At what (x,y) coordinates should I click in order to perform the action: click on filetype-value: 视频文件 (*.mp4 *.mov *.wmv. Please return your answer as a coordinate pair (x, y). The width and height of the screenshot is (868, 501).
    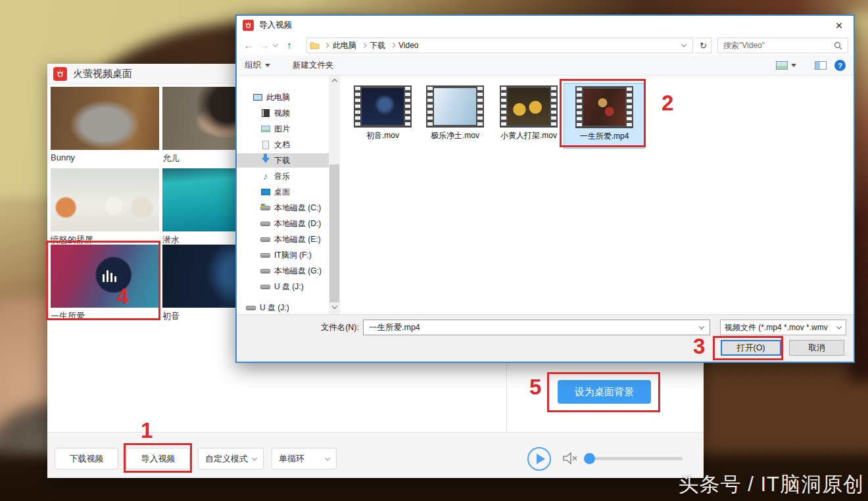
    Looking at the image, I should click on (776, 327).